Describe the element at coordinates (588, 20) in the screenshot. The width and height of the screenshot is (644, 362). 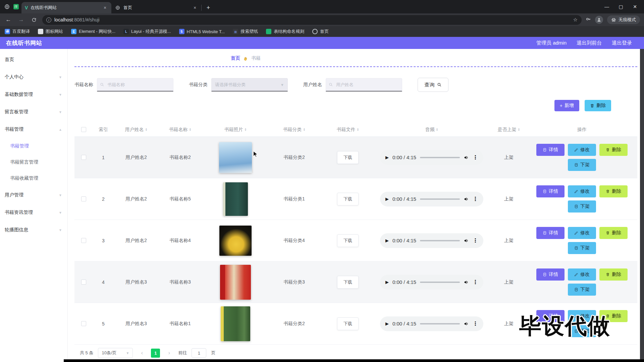
I see `password-key-icon` at that location.